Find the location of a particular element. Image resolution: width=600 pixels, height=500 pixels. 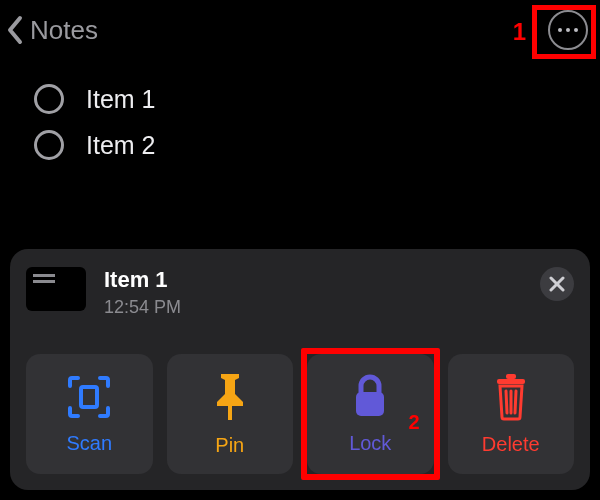

header-bar: Notes is located at coordinates (300, 30).